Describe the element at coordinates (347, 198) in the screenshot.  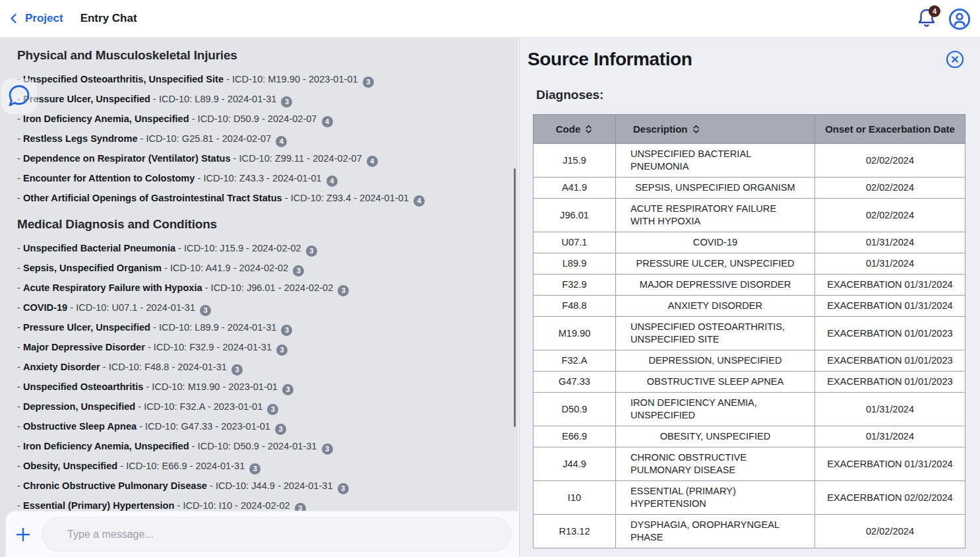
I see `diagnosis-meta: - ICD-10: Z93.4 - 2024-01-01` at that location.